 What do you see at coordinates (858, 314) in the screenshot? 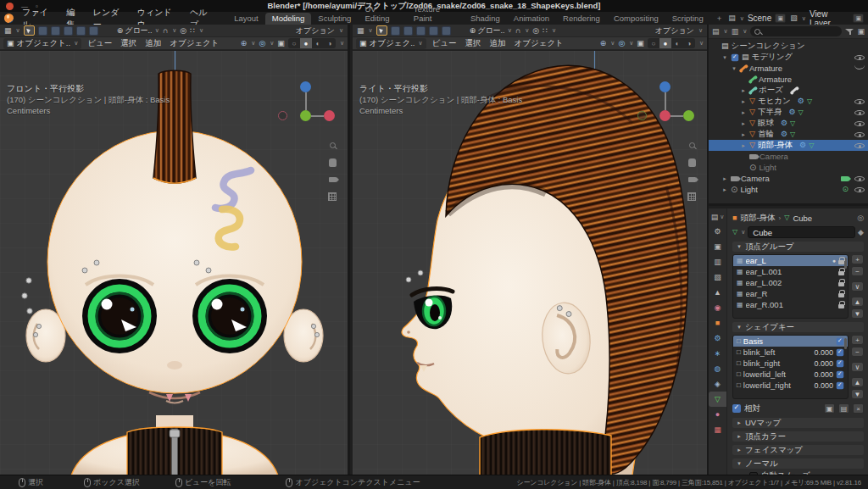
I see `move-down-button: ▼` at bounding box center [858, 314].